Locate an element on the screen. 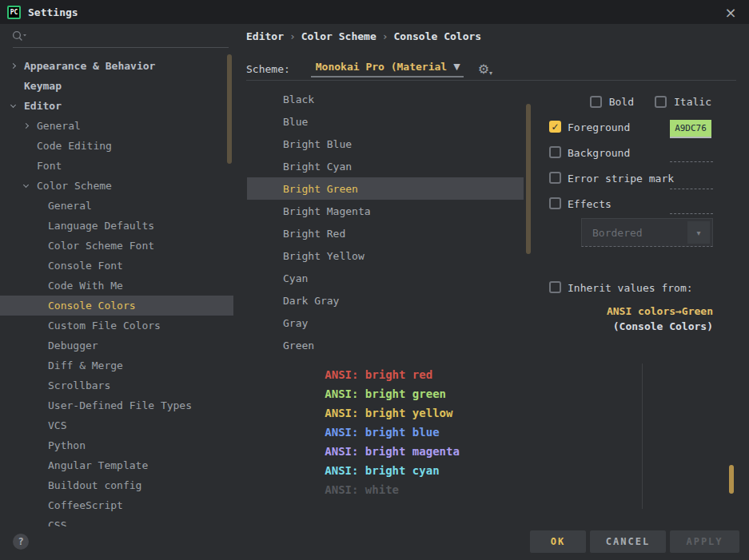  breadcrumb-console-colors: Console Colors is located at coordinates (438, 37).